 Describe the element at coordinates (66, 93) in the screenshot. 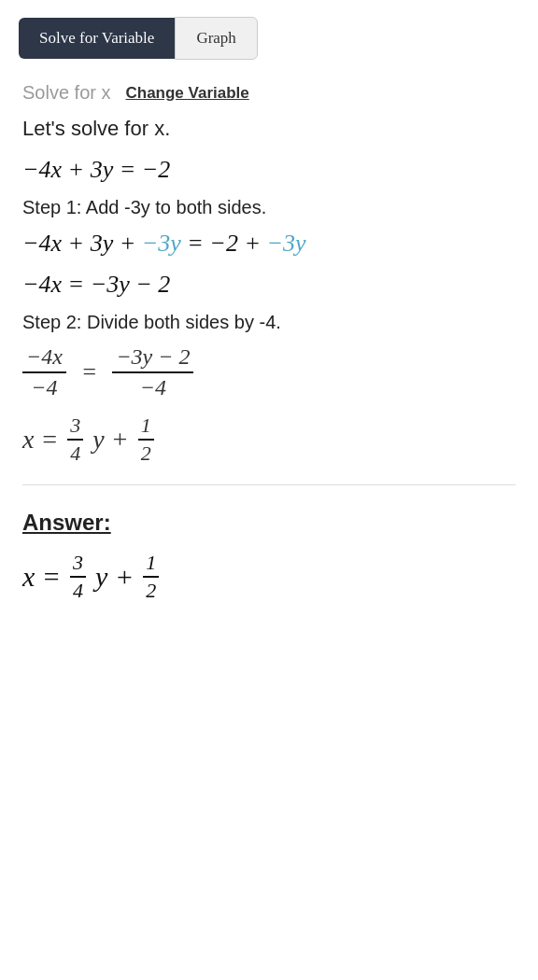

I see `solve-for-label: Solve for x` at that location.